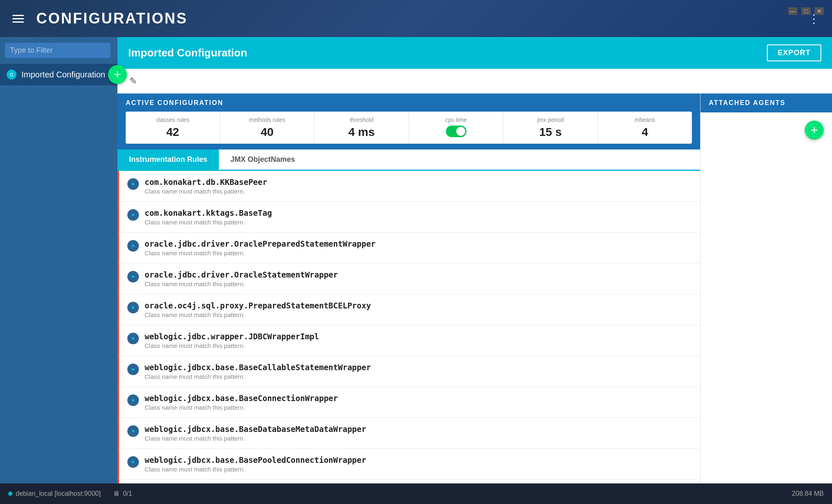 Image resolution: width=832 pixels, height=504 pixels. I want to click on rule-content: com.konakart.db.KKBasePeer Class name mu…, so click(206, 186).